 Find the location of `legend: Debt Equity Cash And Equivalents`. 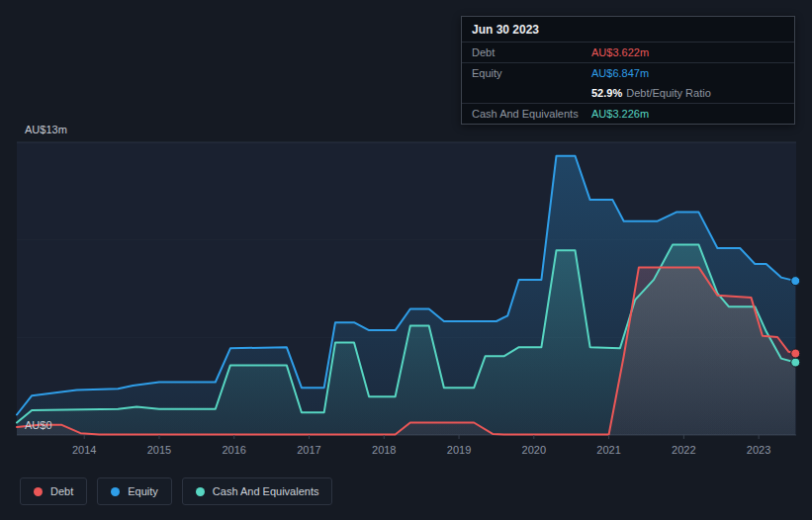

legend: Debt Equity Cash And Equivalents is located at coordinates (176, 491).